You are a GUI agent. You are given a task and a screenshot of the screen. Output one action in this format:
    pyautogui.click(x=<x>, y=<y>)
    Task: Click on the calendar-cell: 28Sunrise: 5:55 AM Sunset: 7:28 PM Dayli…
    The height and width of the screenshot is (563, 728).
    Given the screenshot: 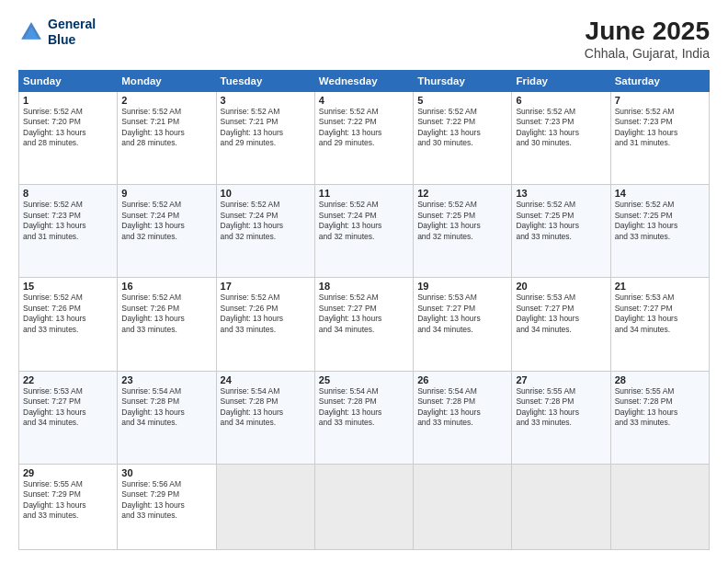 What is the action you would take?
    pyautogui.click(x=660, y=418)
    